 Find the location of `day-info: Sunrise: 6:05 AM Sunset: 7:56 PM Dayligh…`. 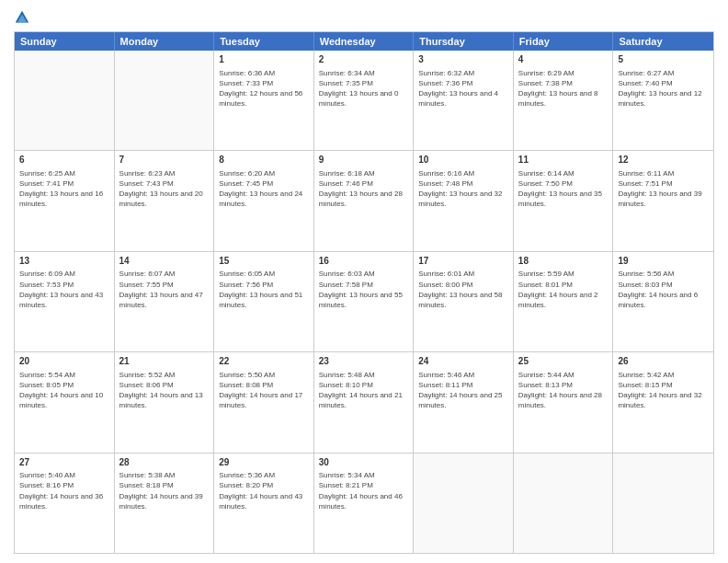

day-info: Sunrise: 6:05 AM Sunset: 7:56 PM Dayligh… is located at coordinates (264, 289).